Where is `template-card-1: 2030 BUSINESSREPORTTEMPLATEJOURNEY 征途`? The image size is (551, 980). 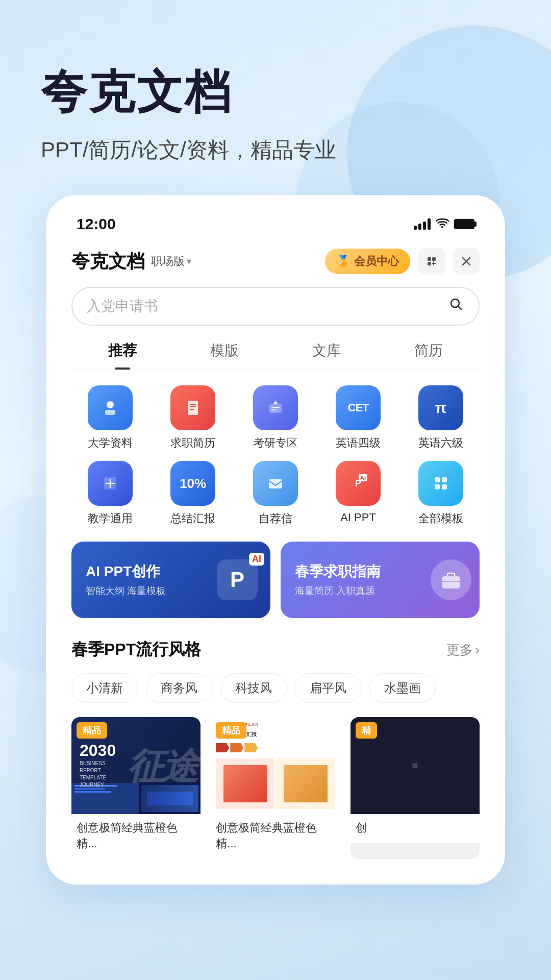 template-card-1: 2030 BUSINESSREPORTTEMPLATEJOURNEY 征途 is located at coordinates (136, 788).